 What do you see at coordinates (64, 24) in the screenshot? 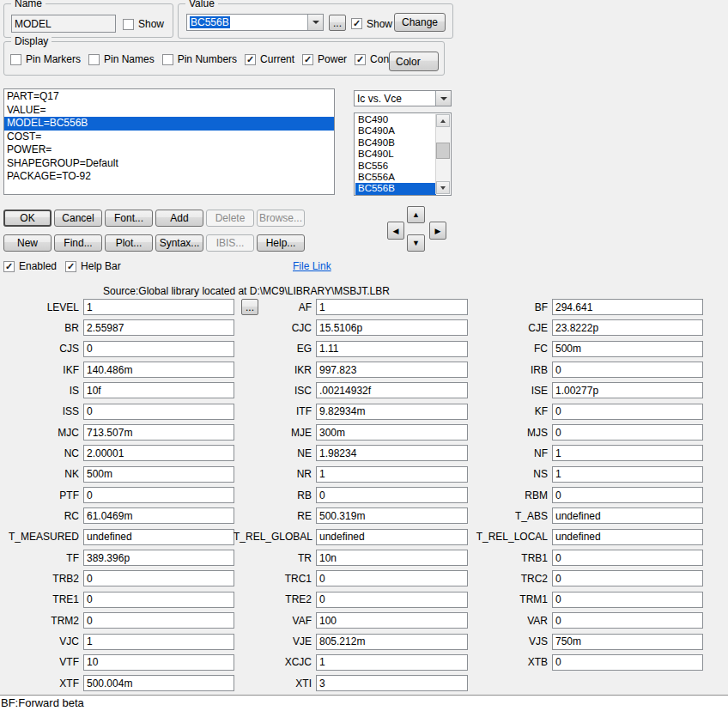
I see `name-field: MODEL` at bounding box center [64, 24].